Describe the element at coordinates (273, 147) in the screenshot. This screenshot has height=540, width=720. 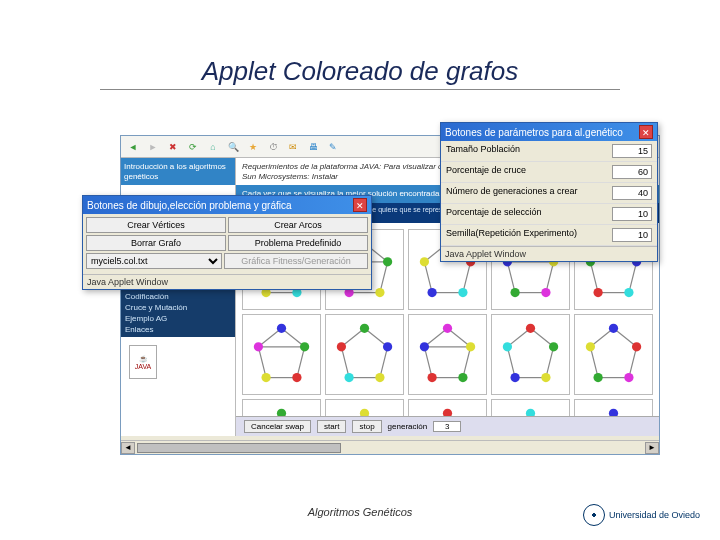
I see `history-icon: ⏱` at that location.